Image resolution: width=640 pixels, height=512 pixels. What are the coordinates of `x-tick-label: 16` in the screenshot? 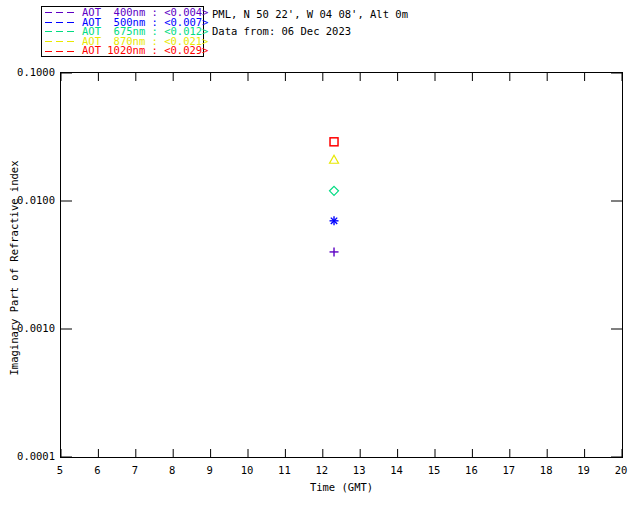 It's located at (471, 470).